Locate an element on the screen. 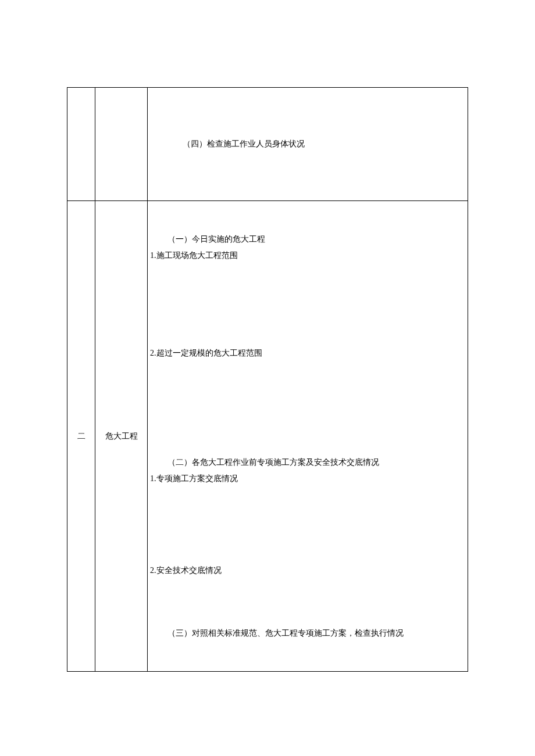  section-item: 1.施工现场危大工程范围 is located at coordinates (308, 256).